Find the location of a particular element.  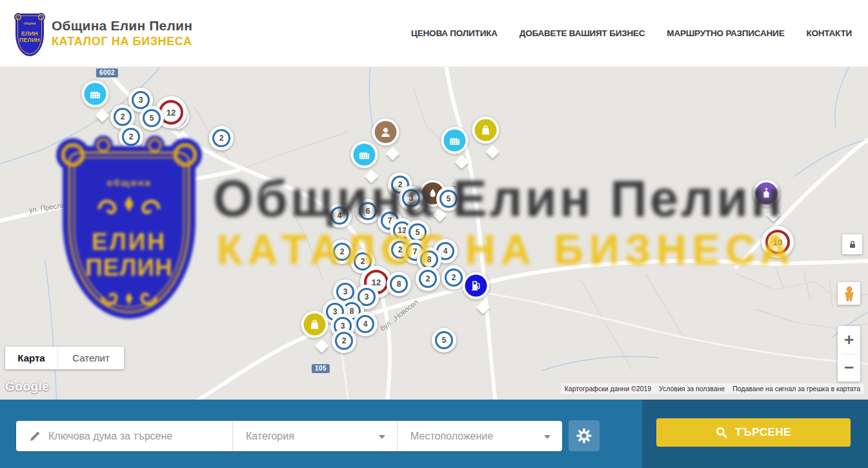

location-select: Местоположение is located at coordinates (479, 436).